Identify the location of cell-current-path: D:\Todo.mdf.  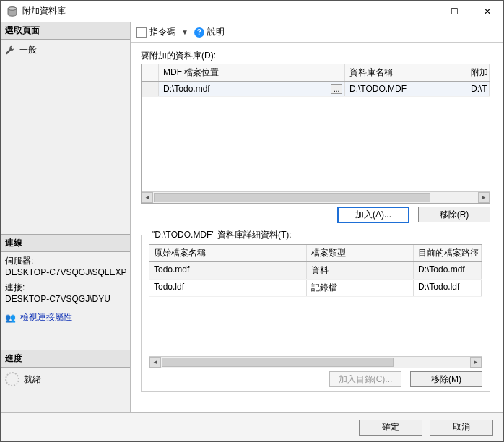
(448, 270).